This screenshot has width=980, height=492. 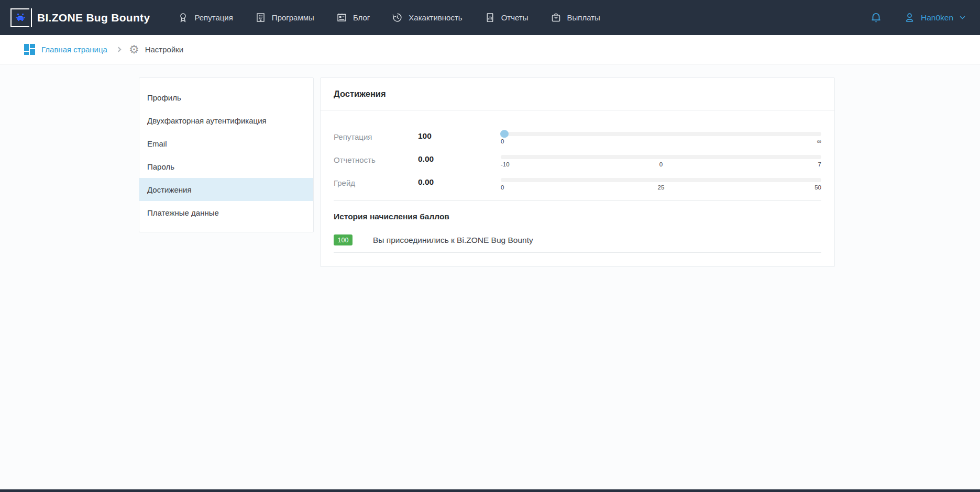 I want to click on brand-title: BI.ZONE Bug Bounty, so click(x=93, y=18).